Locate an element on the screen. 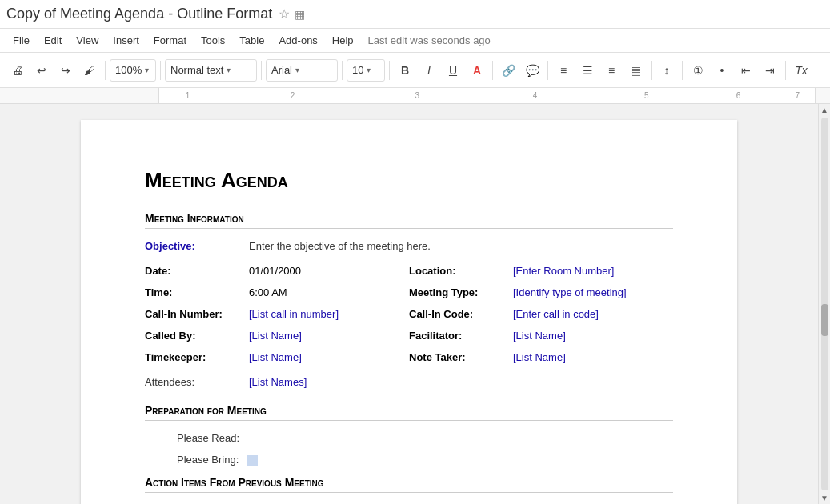 The image size is (830, 504). increase-indent-button: ⇥ is located at coordinates (770, 70).